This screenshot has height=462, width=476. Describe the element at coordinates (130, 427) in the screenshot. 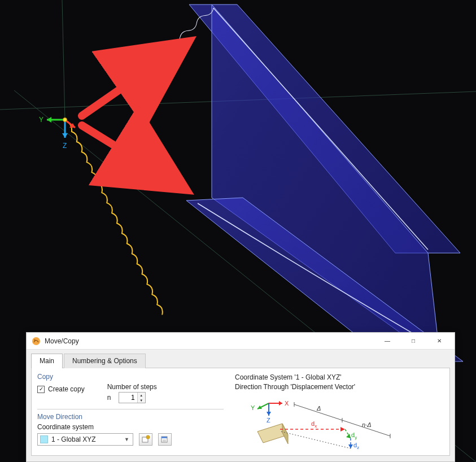

I see `move-direction-section: Move Direction Coordinate system 1 - Glo…` at that location.